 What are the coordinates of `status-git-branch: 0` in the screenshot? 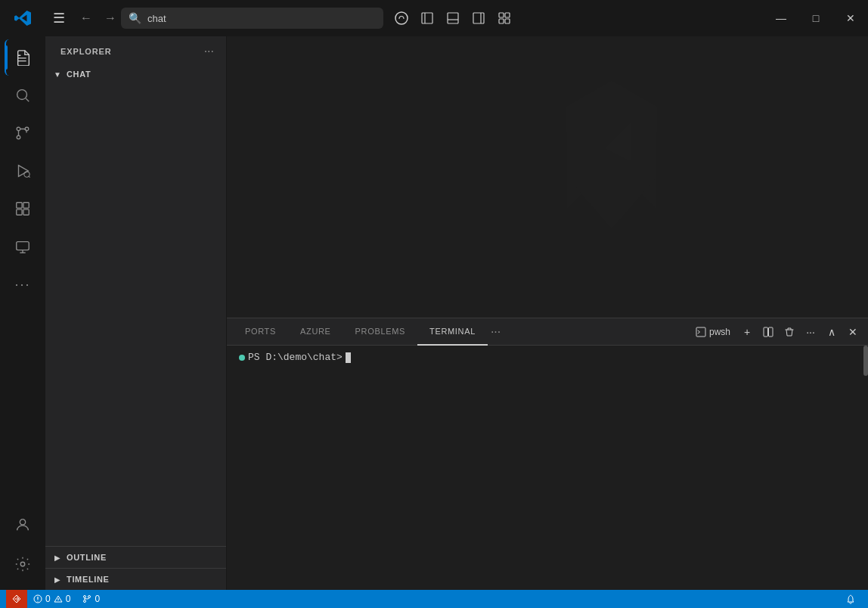 It's located at (91, 599).